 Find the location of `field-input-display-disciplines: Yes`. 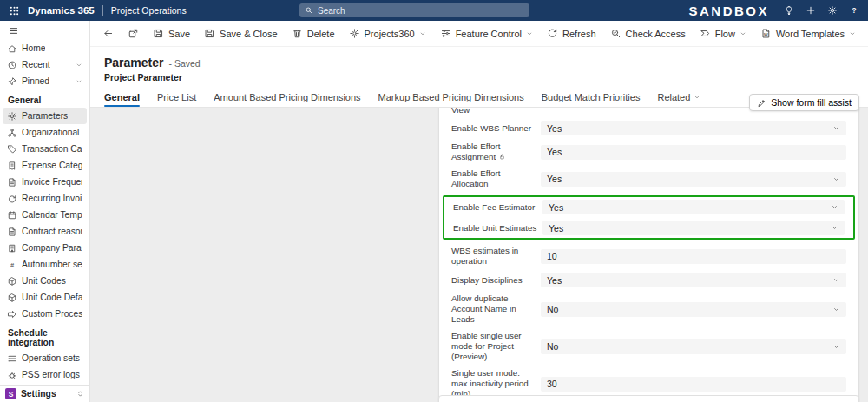

field-input-display-disciplines: Yes is located at coordinates (694, 280).